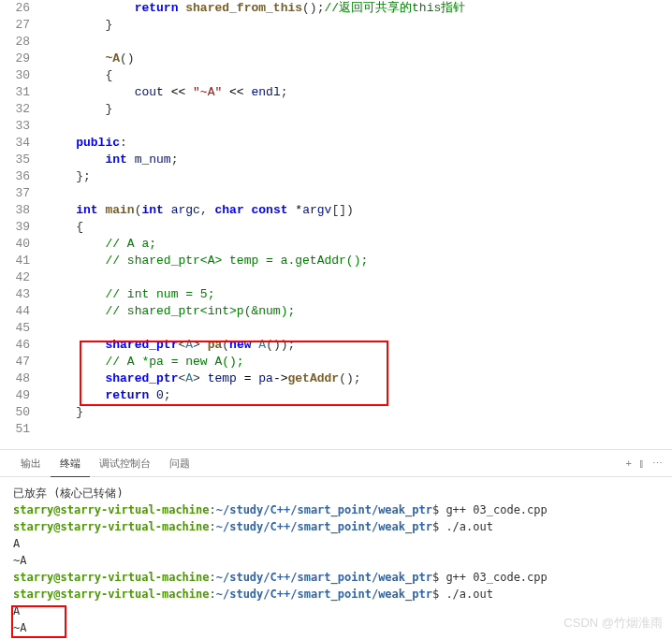  Describe the element at coordinates (336, 463) in the screenshot. I see `panel-tabs: 输出 终端 调试控制台 问题 + ⫿ ⋯` at that location.